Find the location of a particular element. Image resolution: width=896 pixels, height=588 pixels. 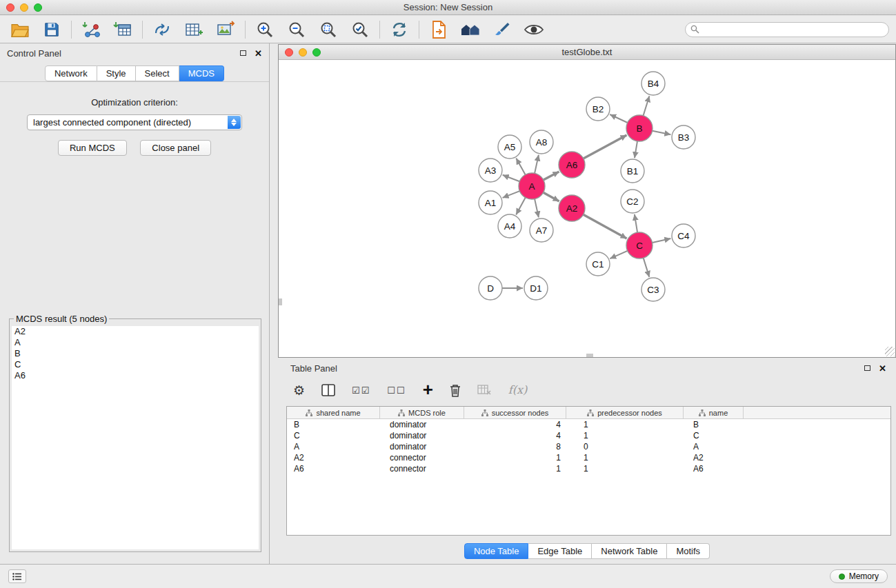

dropdown-stepper-icon is located at coordinates (235, 123).